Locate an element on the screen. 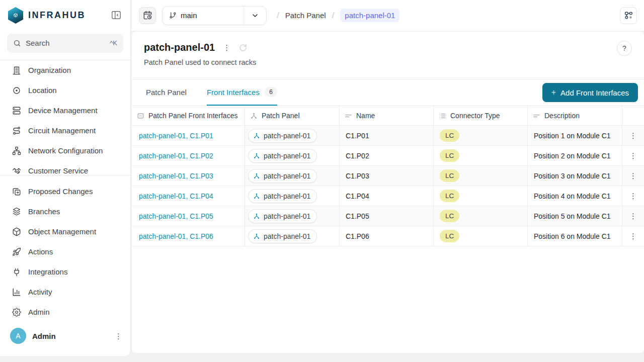  table-row: patch-panel-01, C1.P06 patch-panel-01 C1… is located at coordinates (388, 236).